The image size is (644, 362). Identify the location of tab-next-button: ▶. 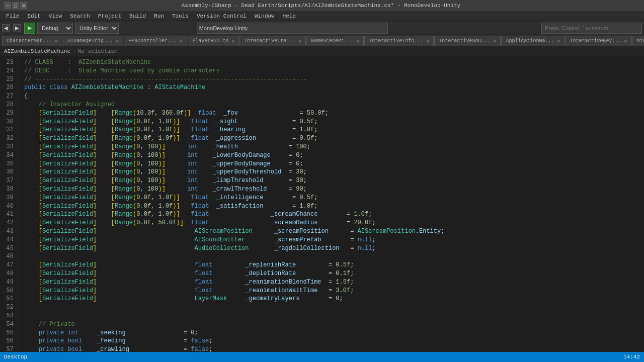
(17, 28).